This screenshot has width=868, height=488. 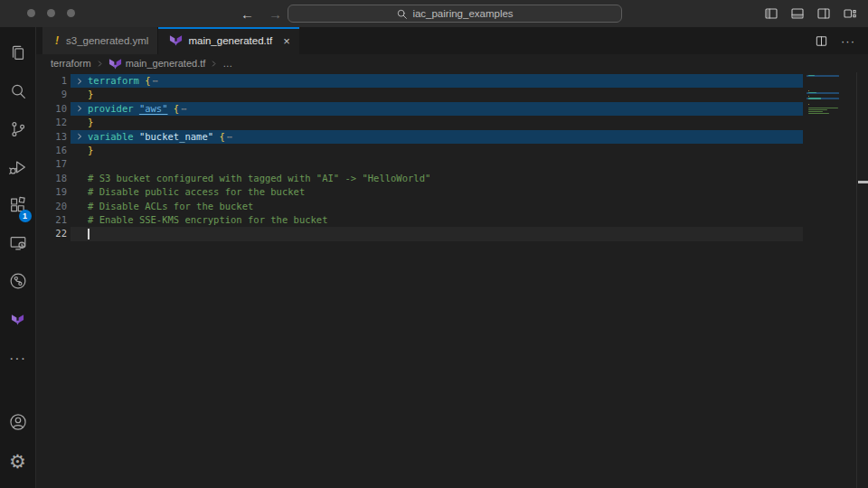 I want to click on search-box: iac_pairing_examples, so click(x=455, y=14).